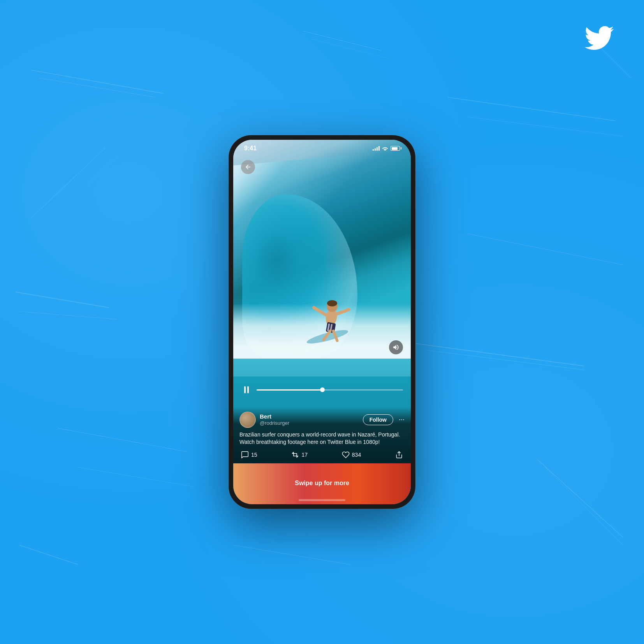  I want to click on swipe-up-area: Swipe up for more, so click(322, 484).